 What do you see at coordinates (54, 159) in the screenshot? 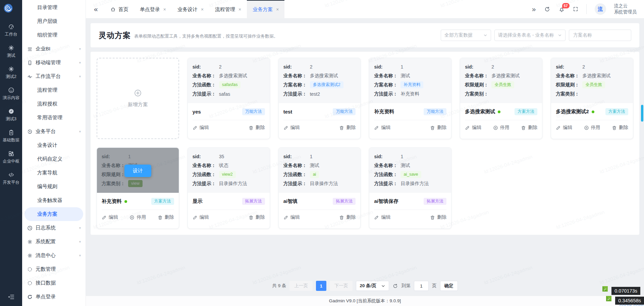
I see `menu-item-12: 代码自定义` at bounding box center [54, 159].